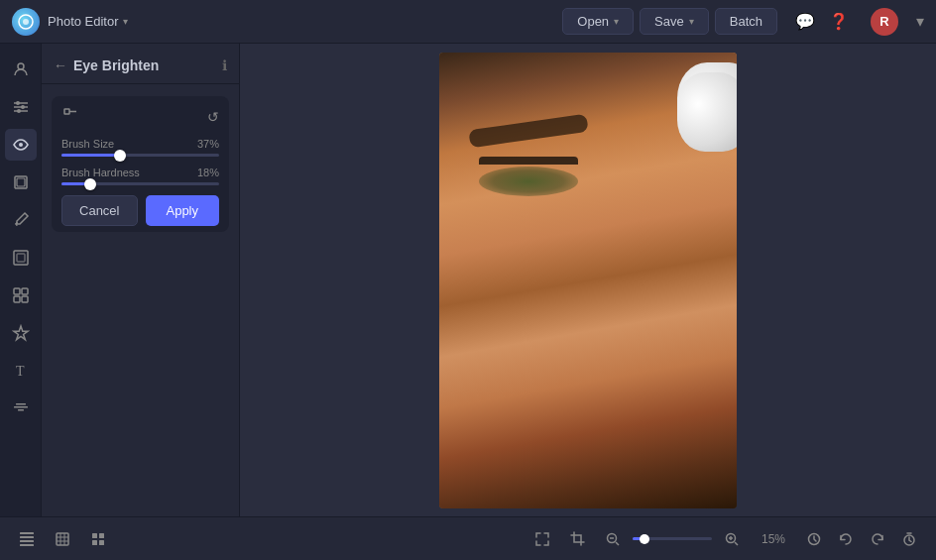 The height and width of the screenshot is (560, 936). What do you see at coordinates (884, 22) in the screenshot?
I see `user-avatar: R` at bounding box center [884, 22].